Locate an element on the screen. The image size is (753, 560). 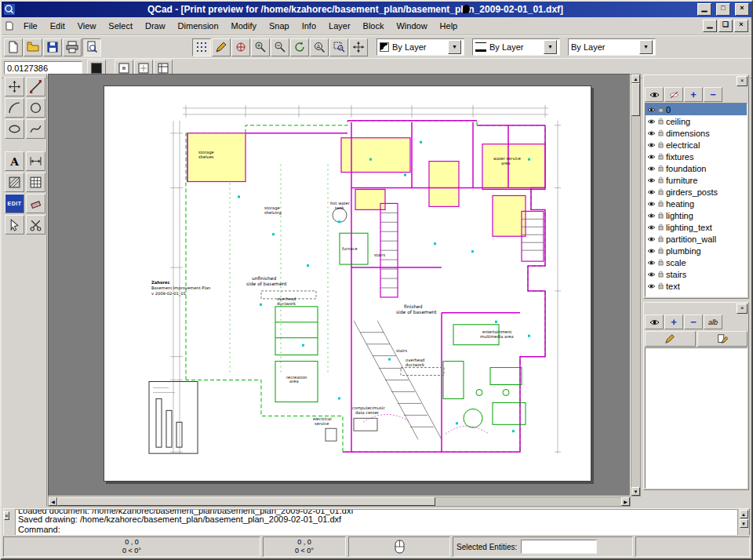
layer-row: furniture is located at coordinates (697, 180).